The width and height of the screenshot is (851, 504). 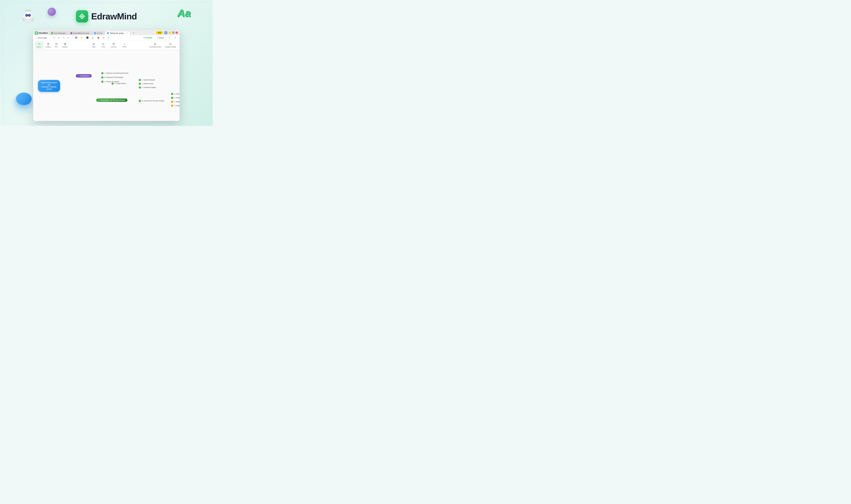 I want to click on home-icon: ⌂, so click(x=37, y=38).